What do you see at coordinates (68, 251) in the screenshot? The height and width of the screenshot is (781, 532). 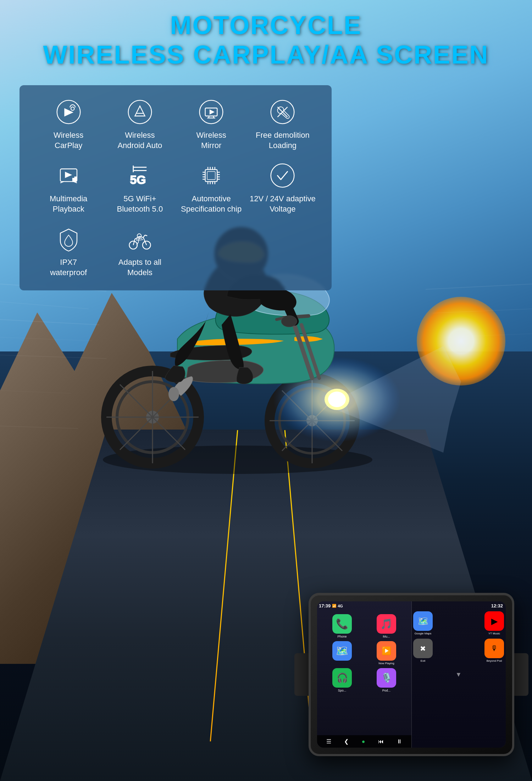 I see `feature-ipx7: IPX7waterproof` at bounding box center [68, 251].